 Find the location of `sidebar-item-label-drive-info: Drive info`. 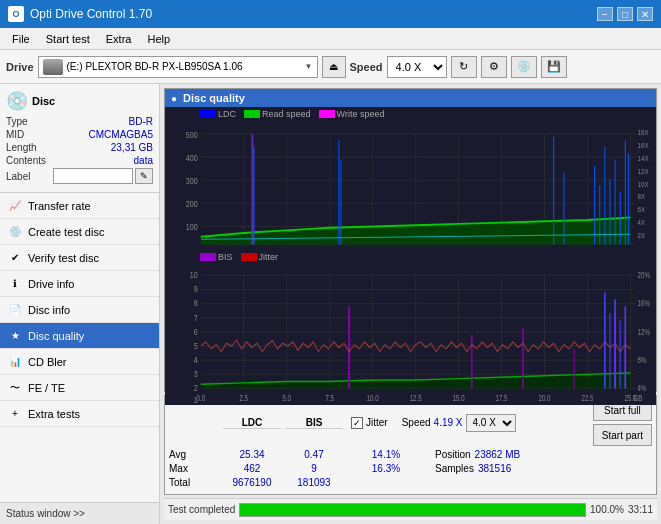

sidebar-item-label-drive-info: Drive info is located at coordinates (51, 284).